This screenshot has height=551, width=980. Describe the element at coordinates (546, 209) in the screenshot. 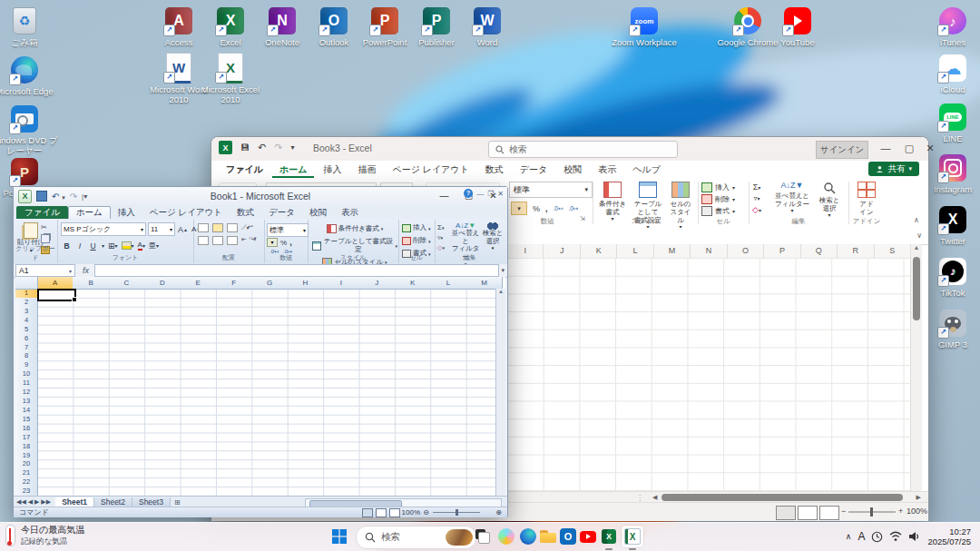

I see `comma-style-button: ,` at that location.